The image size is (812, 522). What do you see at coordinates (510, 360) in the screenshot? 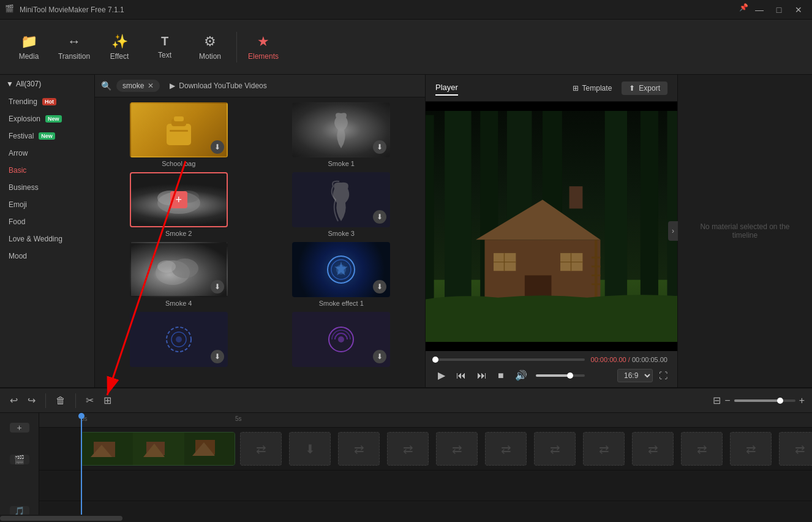
I see `progress-bar` at bounding box center [510, 360].